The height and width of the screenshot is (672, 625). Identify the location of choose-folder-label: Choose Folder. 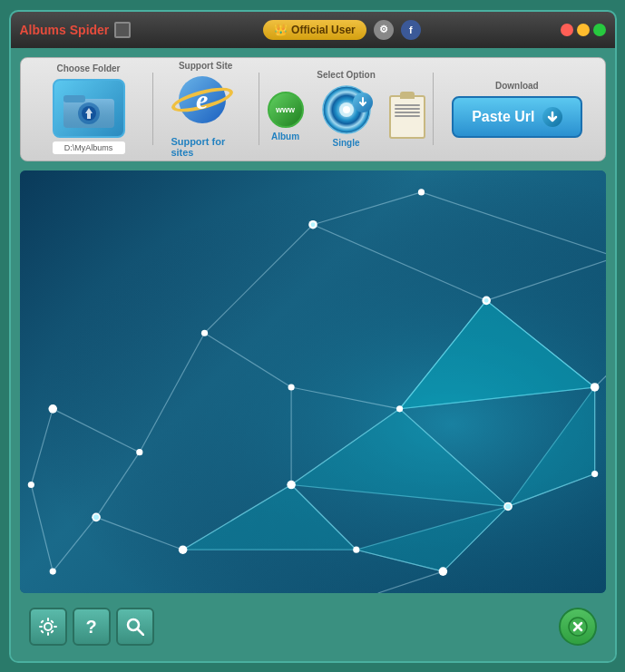
(88, 69).